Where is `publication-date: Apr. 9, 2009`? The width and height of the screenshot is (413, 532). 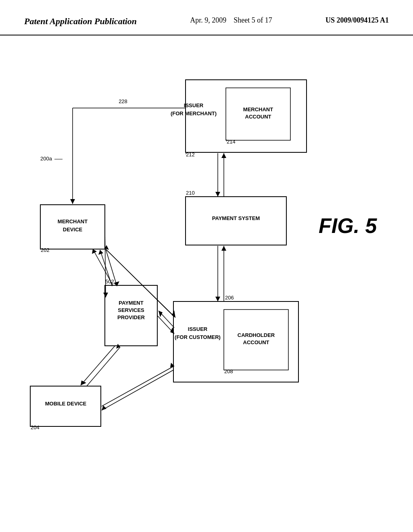 publication-date: Apr. 9, 2009 is located at coordinates (208, 20).